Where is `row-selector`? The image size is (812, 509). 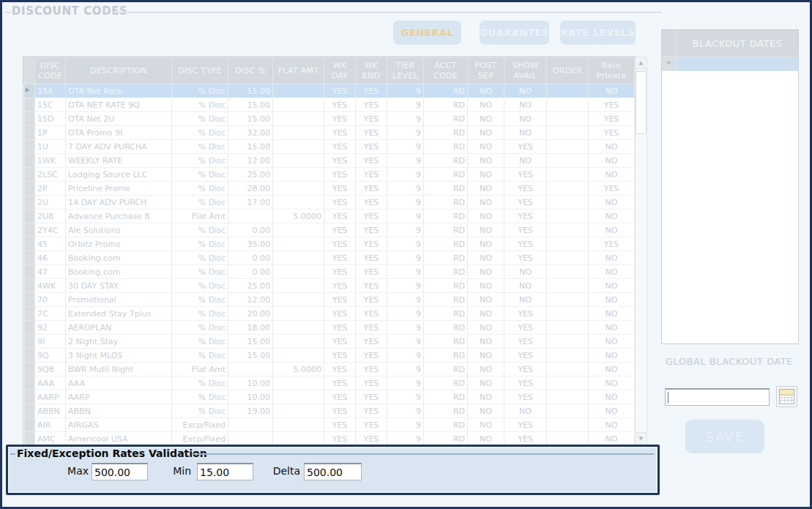 row-selector is located at coordinates (29, 313).